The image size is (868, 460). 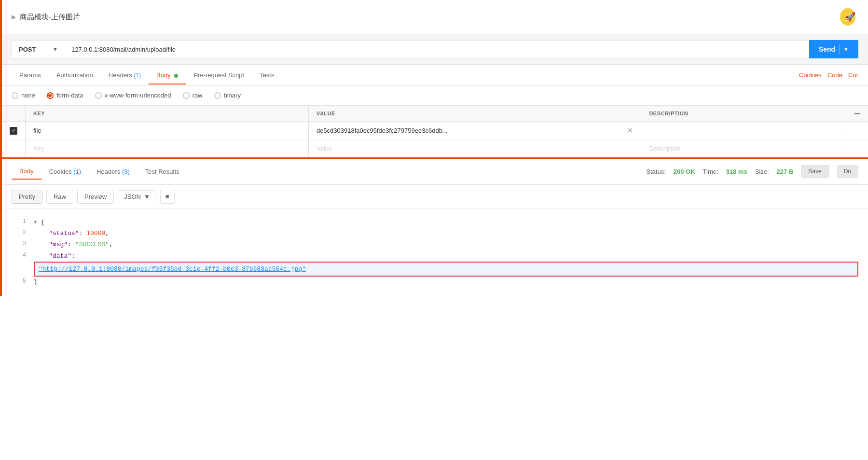 I want to click on postman-logo-icon: 🚀, so click(x=844, y=17).